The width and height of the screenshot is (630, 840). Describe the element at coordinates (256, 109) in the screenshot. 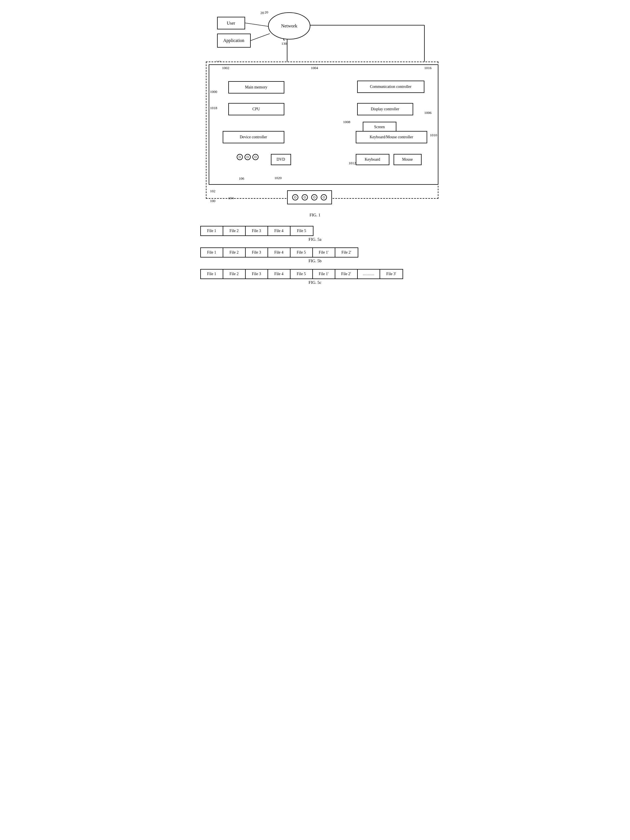

I see `cpu-box: CPU` at that location.